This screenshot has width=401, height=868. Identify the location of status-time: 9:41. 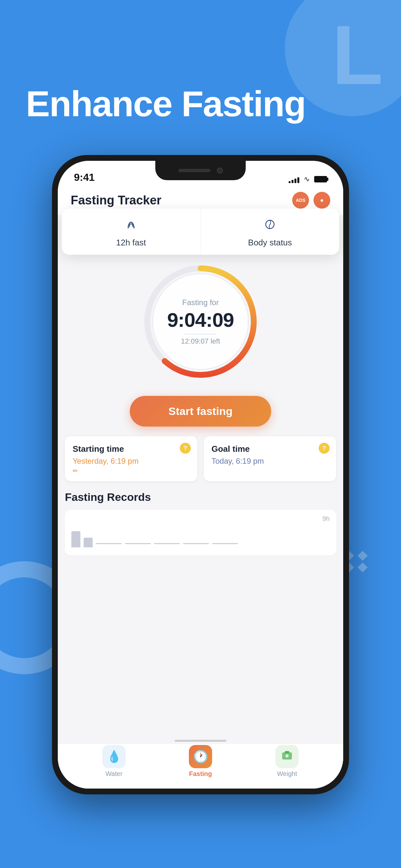
(84, 177).